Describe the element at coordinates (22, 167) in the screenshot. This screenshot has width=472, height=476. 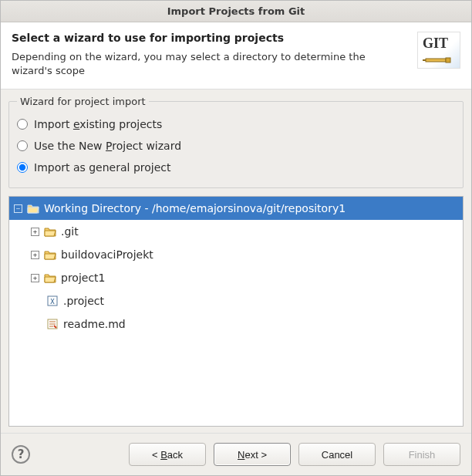
I see `radio-general-project-input` at that location.